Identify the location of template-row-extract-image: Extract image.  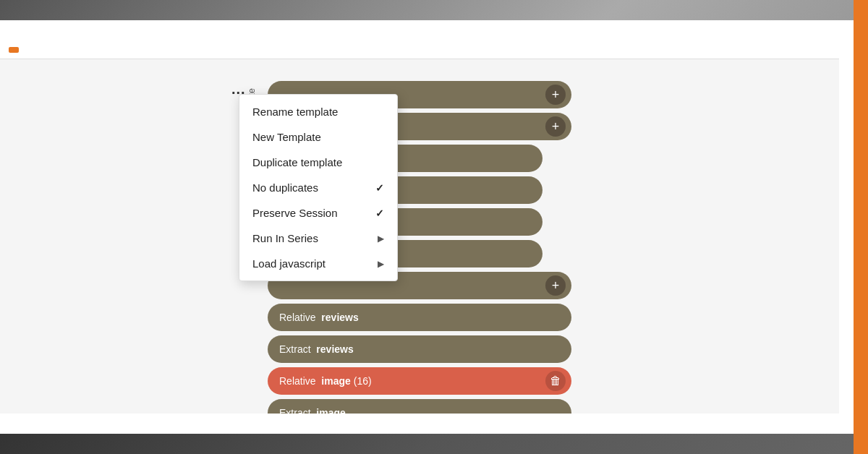
(420, 406).